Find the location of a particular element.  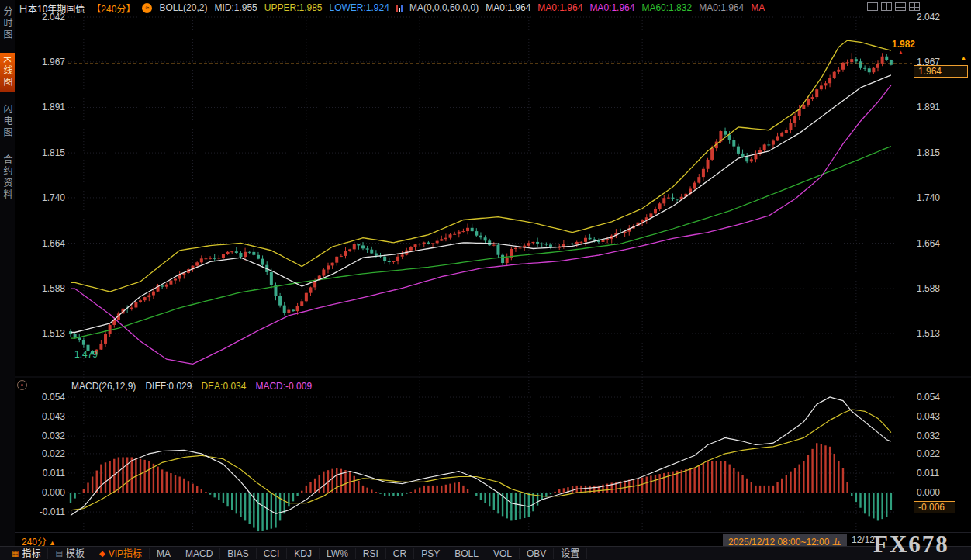

price-axis-left-label: 1.664 is located at coordinates (47, 244).